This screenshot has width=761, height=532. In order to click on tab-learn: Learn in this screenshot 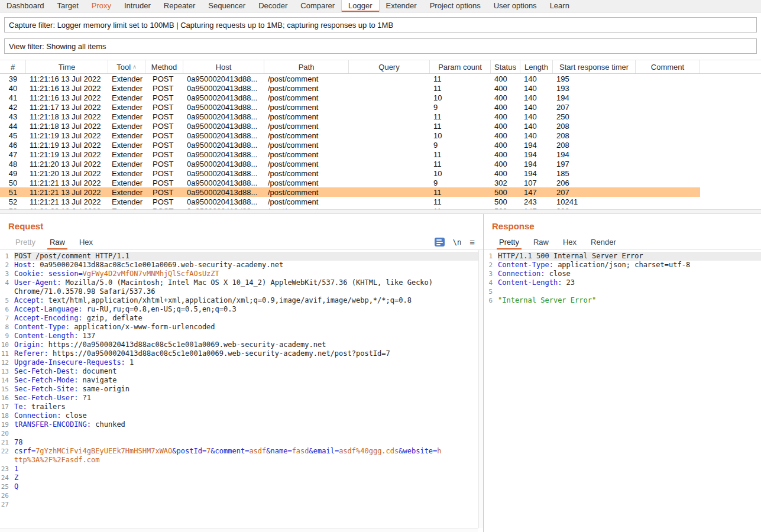, I will do `click(559, 6)`.